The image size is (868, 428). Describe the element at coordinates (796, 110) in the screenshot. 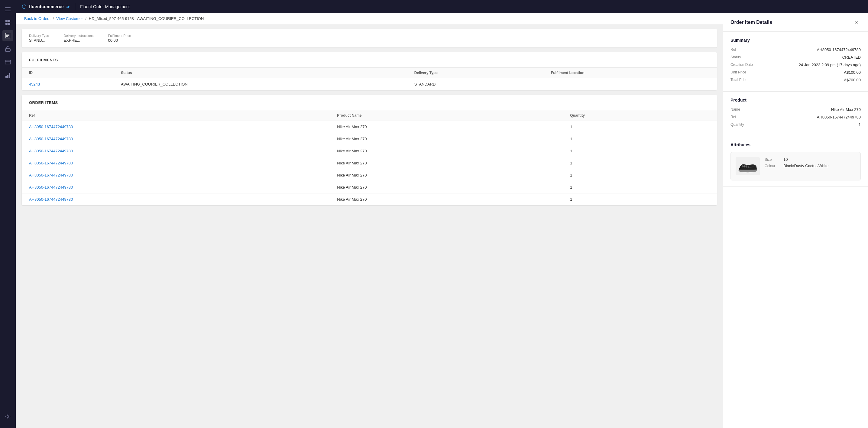

I see `product-name-row: Name Nike Air Max 270` at that location.